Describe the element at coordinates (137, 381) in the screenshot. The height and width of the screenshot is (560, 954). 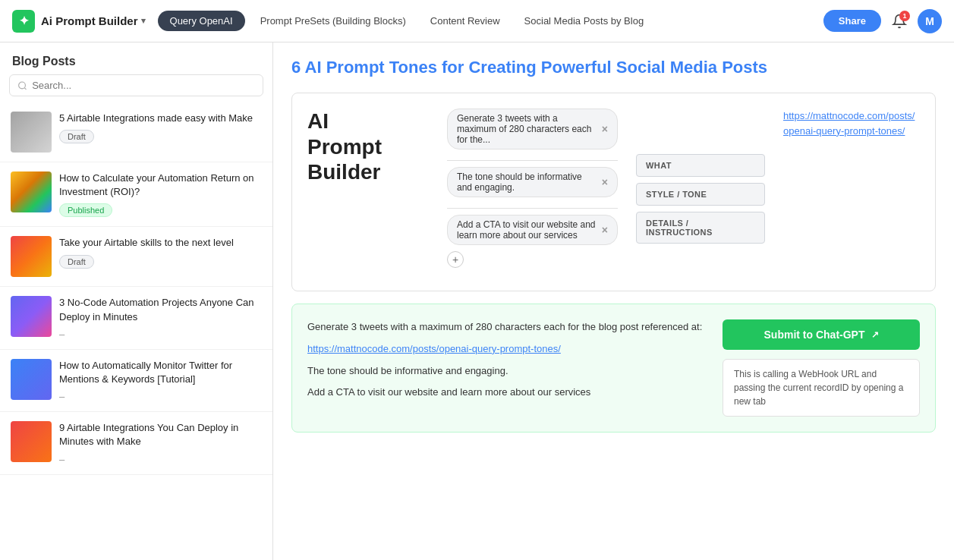
I see `list-item: How to Automatically Monitor Twitter for…` at that location.